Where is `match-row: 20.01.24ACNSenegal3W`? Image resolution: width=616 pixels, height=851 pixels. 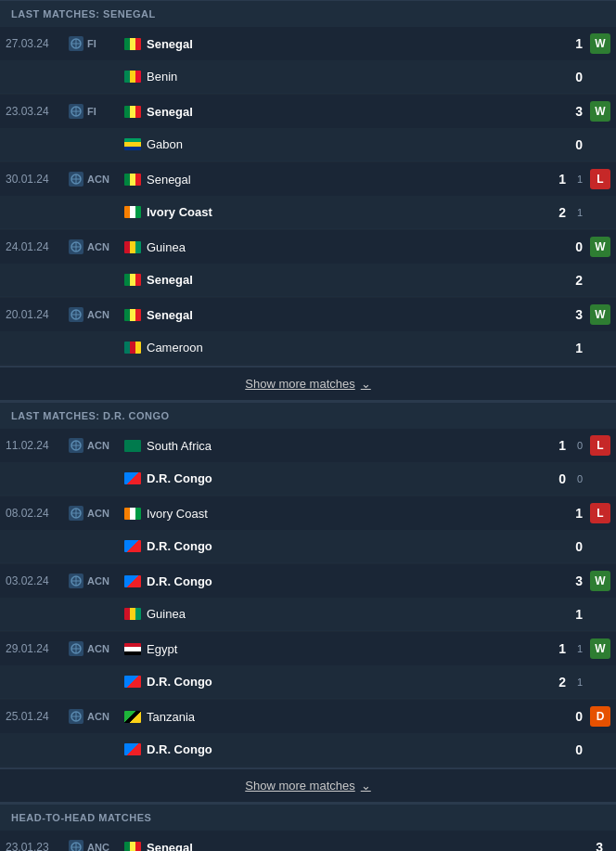 match-row: 20.01.24ACNSenegal3W is located at coordinates (308, 315).